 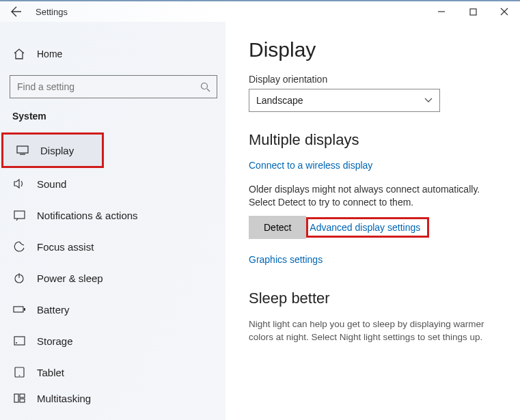 I want to click on sidebar-item-label: Notifications & actions, so click(x=87, y=216).